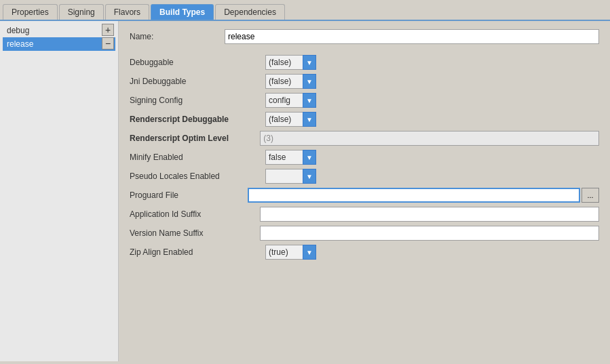 Image resolution: width=610 pixels, height=364 pixels. What do you see at coordinates (195, 233) in the screenshot?
I see `field-label-version-name-suffix: Version Name Suffix` at bounding box center [195, 233].